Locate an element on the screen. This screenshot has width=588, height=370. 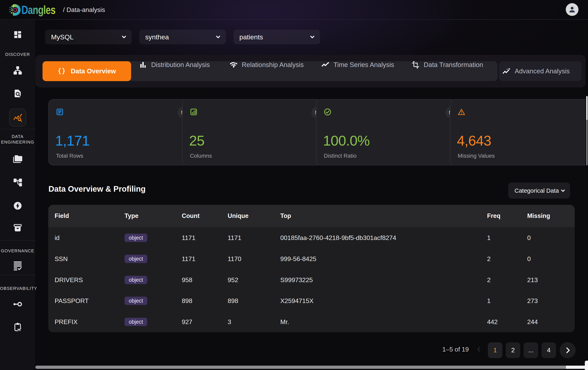
warning-triangle-icon is located at coordinates (462, 112).